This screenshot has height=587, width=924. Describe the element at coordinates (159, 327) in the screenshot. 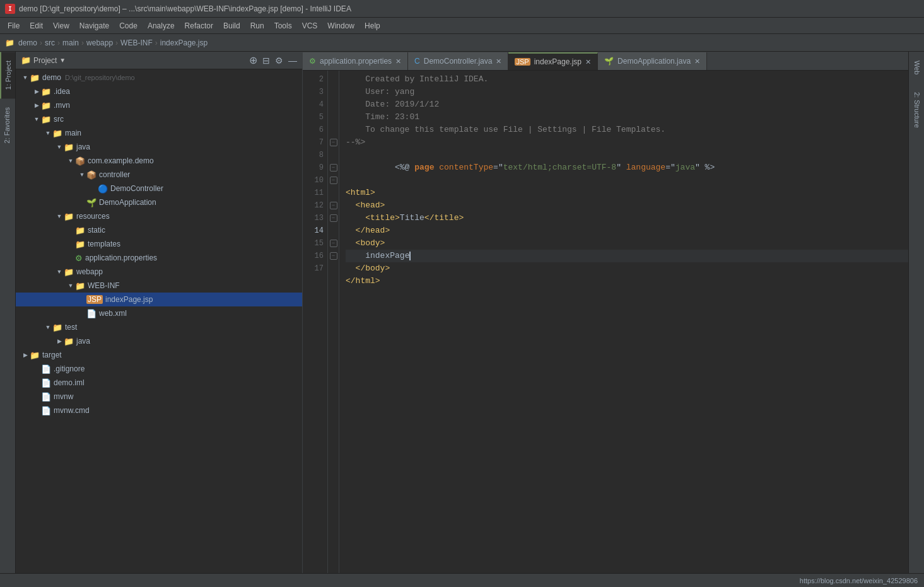

I see `tree-item-test: ▼ 📁 test` at that location.